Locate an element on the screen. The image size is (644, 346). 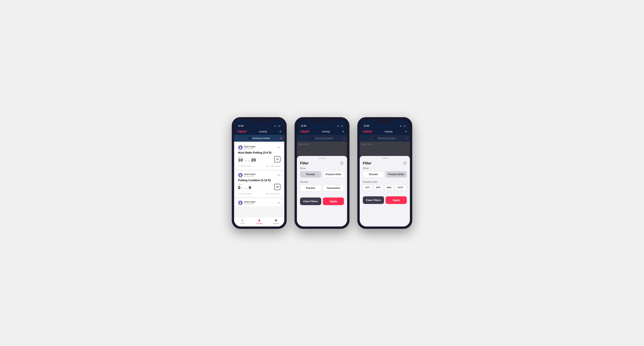
logo-2: clippd is located at coordinates (304, 132).